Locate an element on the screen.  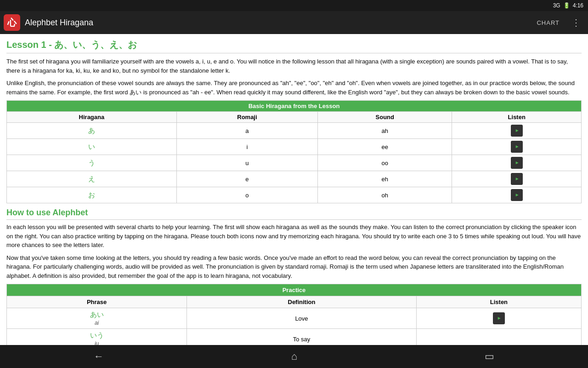
app-logo: 心 is located at coordinates (12, 23).